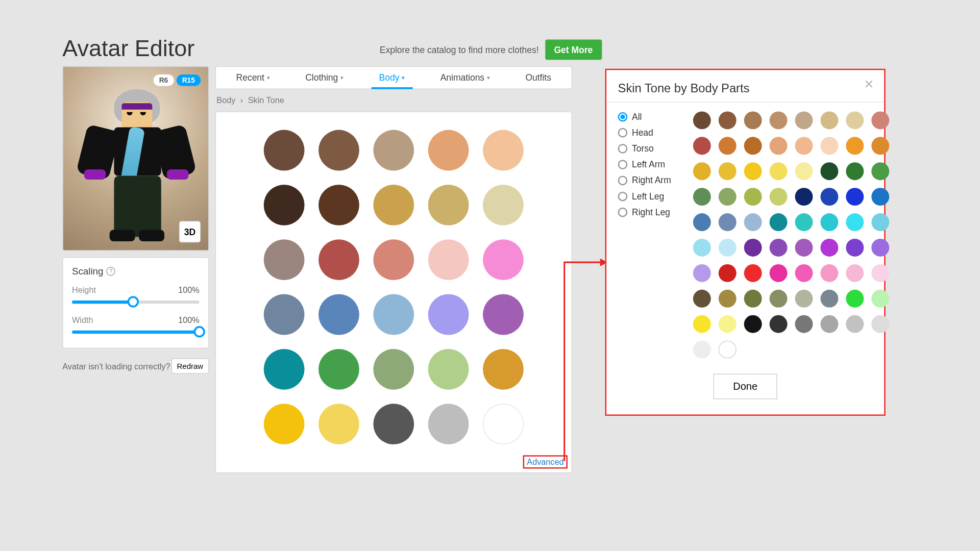 This screenshot has height=551, width=980. What do you see at coordinates (650, 164) in the screenshot?
I see `body-part-radio-left-arm: Left Arm` at bounding box center [650, 164].